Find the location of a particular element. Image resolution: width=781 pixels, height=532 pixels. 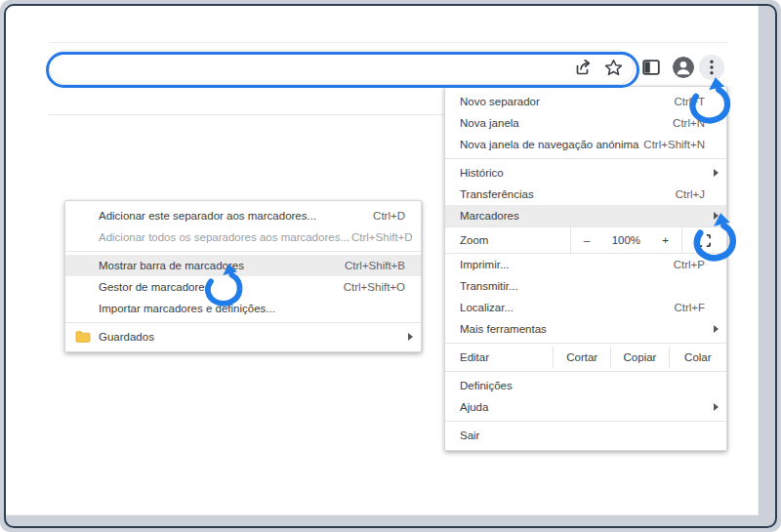

menu-item-label: Novo separador is located at coordinates (500, 102).